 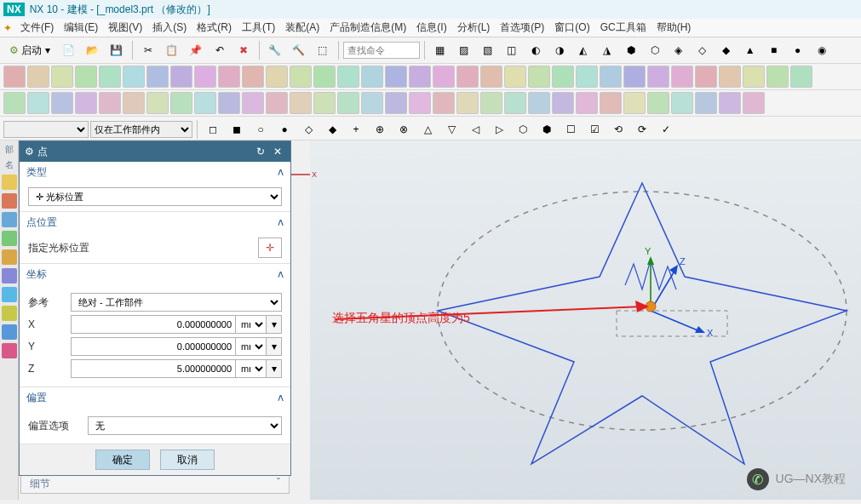 I want to click on menu-analysis: 分析(L), so click(x=474, y=27).